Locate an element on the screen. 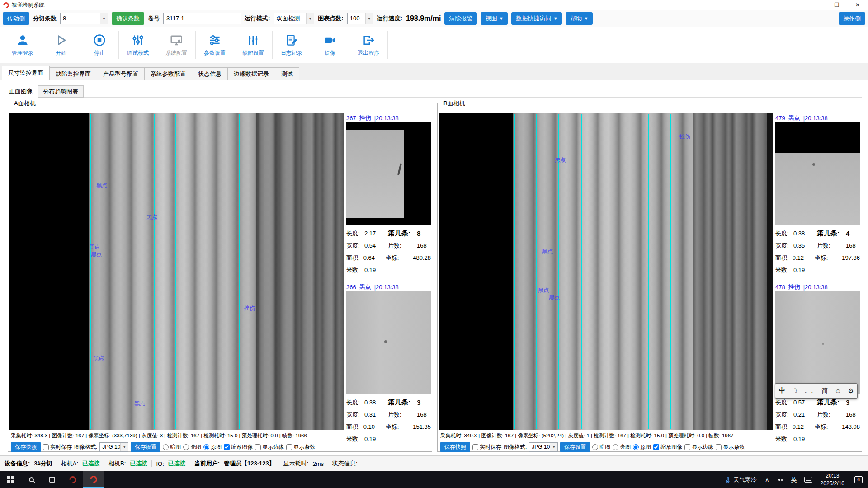 The height and width of the screenshot is (488, 868). clock: 20:13 2025/2/10 is located at coordinates (833, 480).